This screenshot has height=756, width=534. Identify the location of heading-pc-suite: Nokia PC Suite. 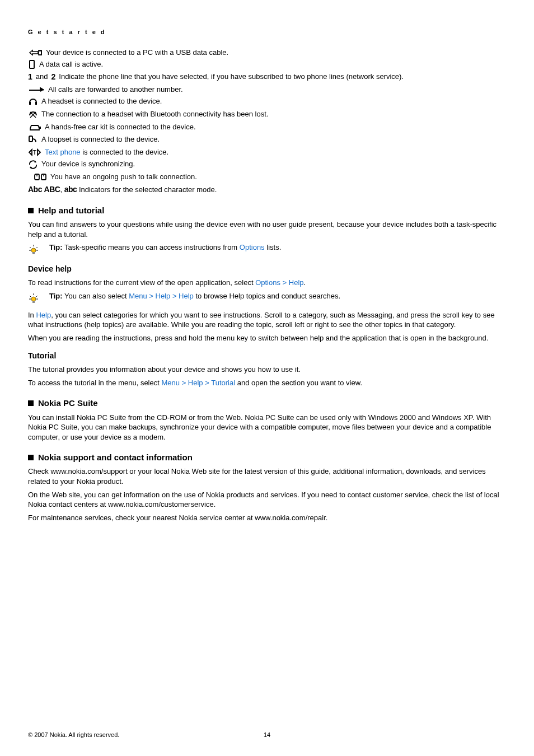
(267, 403).